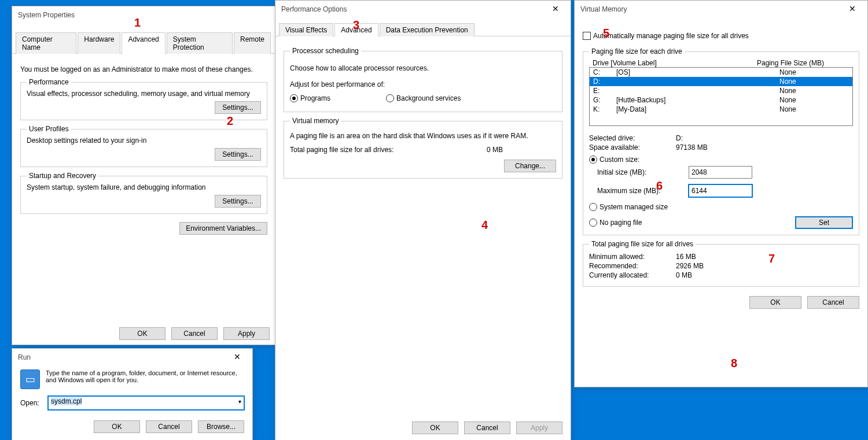 Image resolution: width=868 pixels, height=440 pixels. Describe the element at coordinates (423, 9) in the screenshot. I see `perfopt-titlebar: Performance Options ✕` at that location.